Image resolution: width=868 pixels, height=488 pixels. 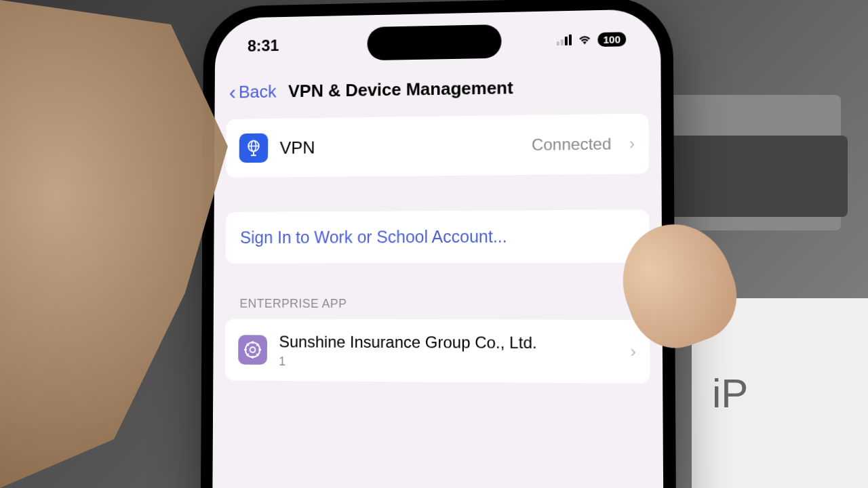 I want to click on enterprise-section-header: ENTERPRISE APP, so click(x=438, y=291).